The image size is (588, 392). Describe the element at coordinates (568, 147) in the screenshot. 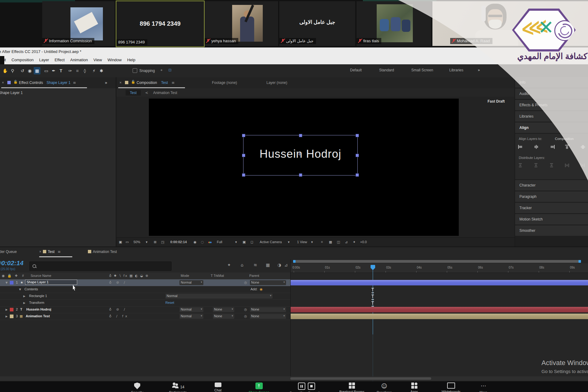

I see `align-top-icon` at that location.